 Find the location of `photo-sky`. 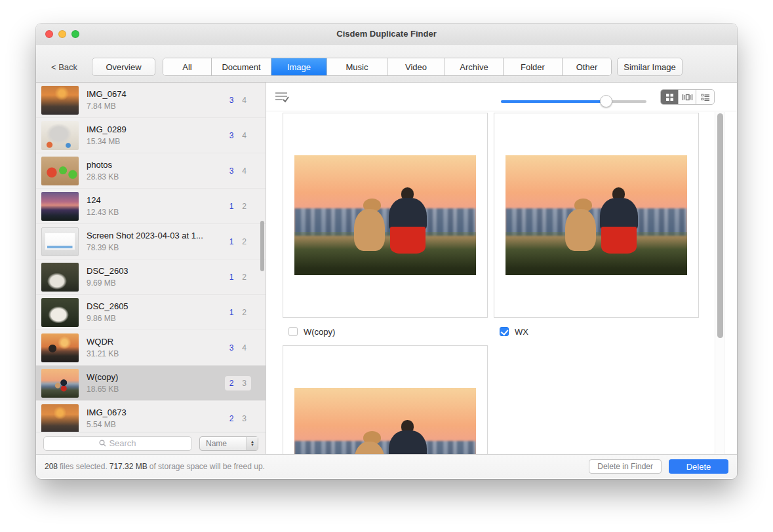

photo-sky is located at coordinates (386, 417).